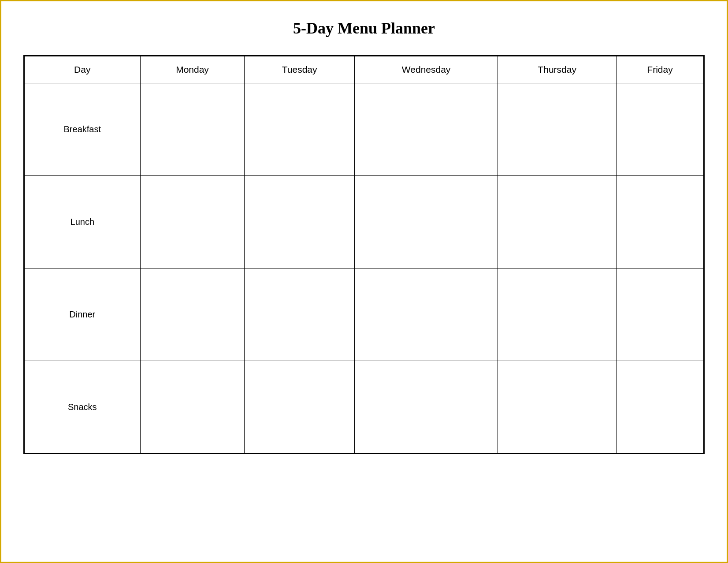 This screenshot has width=728, height=563. What do you see at coordinates (300, 222) in the screenshot?
I see `lunch-tuesday` at bounding box center [300, 222].